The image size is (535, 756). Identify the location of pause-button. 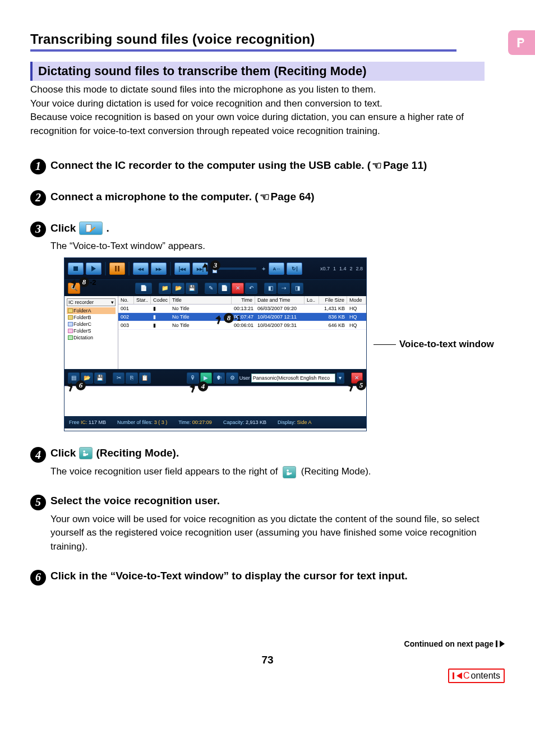
(117, 269).